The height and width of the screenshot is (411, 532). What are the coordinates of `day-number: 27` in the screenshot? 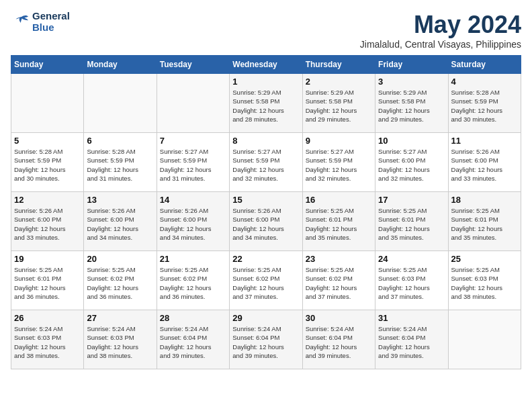 It's located at (120, 318).